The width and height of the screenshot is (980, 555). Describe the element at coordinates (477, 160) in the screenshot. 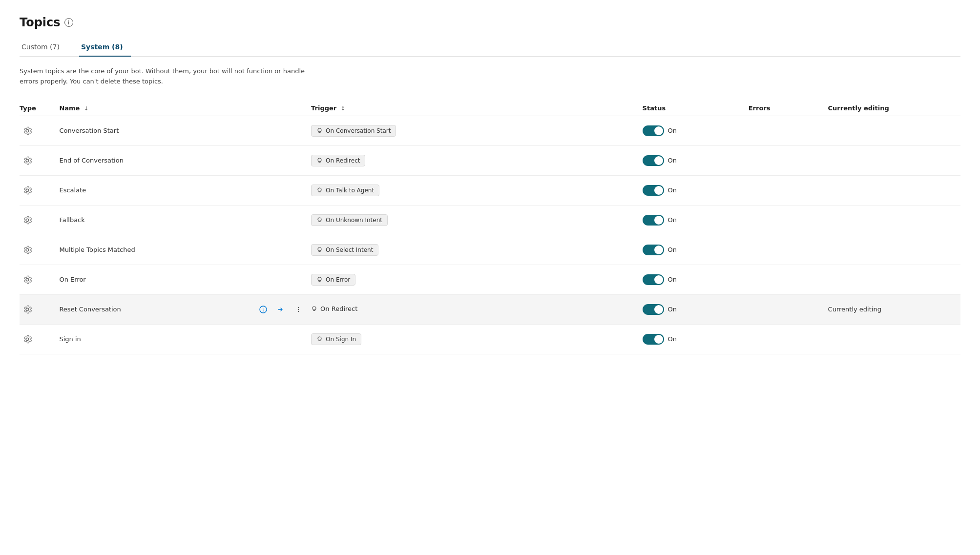

I see `cell-trigger: On Redirect` at that location.